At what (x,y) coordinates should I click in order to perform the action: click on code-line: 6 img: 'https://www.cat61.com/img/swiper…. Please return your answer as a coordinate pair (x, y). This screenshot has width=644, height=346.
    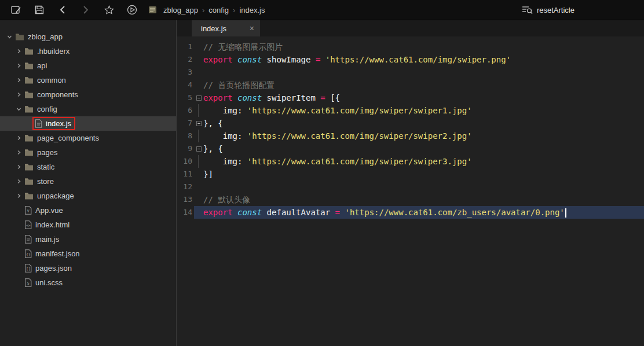
    Looking at the image, I should click on (410, 111).